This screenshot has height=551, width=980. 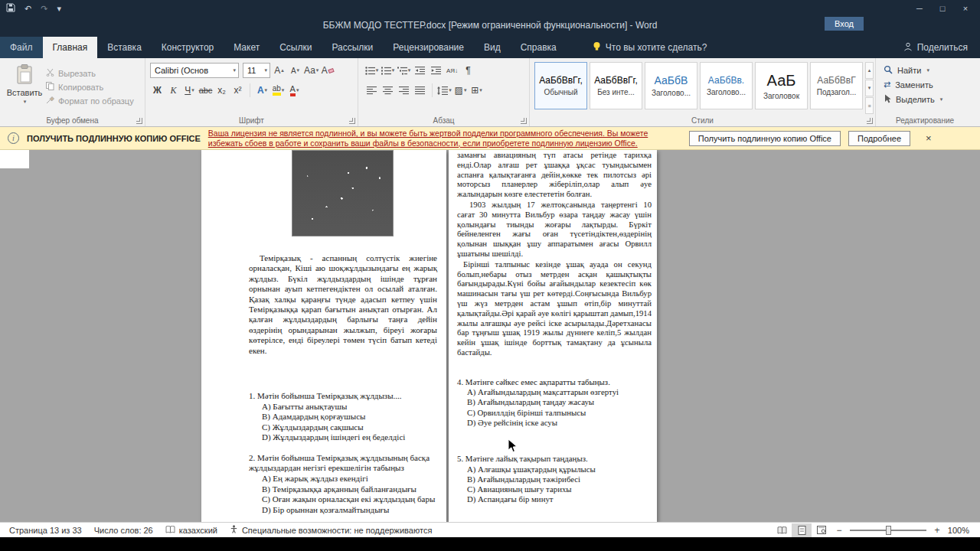 What do you see at coordinates (524, 121) in the screenshot?
I see `paragraph-dialog-launcher` at bounding box center [524, 121].